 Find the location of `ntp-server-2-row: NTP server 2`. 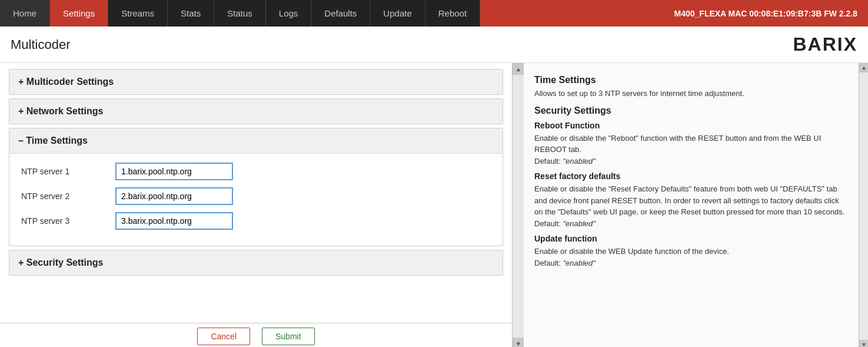

ntp-server-2-row: NTP server 2 is located at coordinates (256, 196).